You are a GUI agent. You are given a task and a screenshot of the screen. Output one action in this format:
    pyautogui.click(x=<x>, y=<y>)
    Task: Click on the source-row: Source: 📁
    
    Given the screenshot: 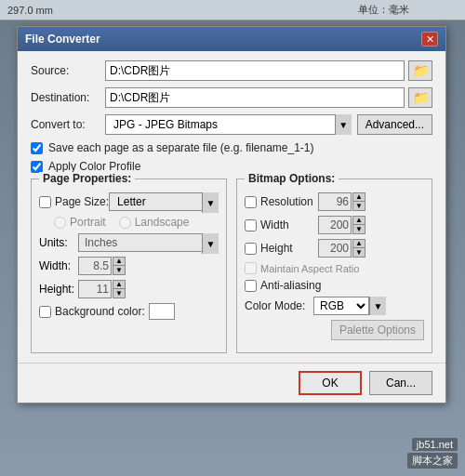 What is the action you would take?
    pyautogui.click(x=232, y=71)
    